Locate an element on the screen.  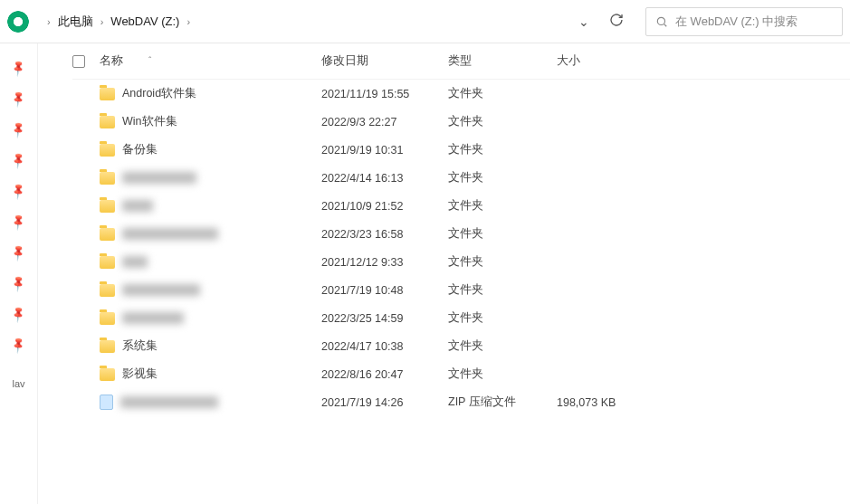
file-date: 2022/4/17 10:38 is located at coordinates (385, 347).